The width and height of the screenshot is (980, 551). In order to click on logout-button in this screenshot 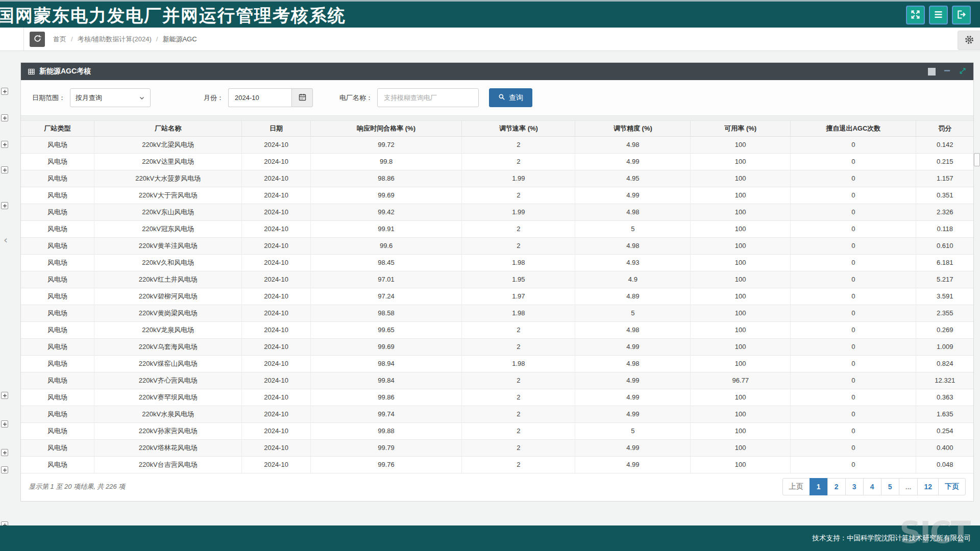, I will do `click(962, 15)`.